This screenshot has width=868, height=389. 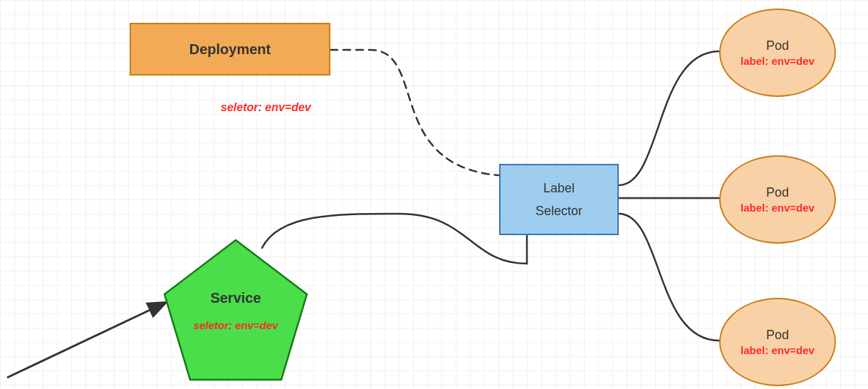 What do you see at coordinates (236, 298) in the screenshot?
I see `service-label: Service` at bounding box center [236, 298].